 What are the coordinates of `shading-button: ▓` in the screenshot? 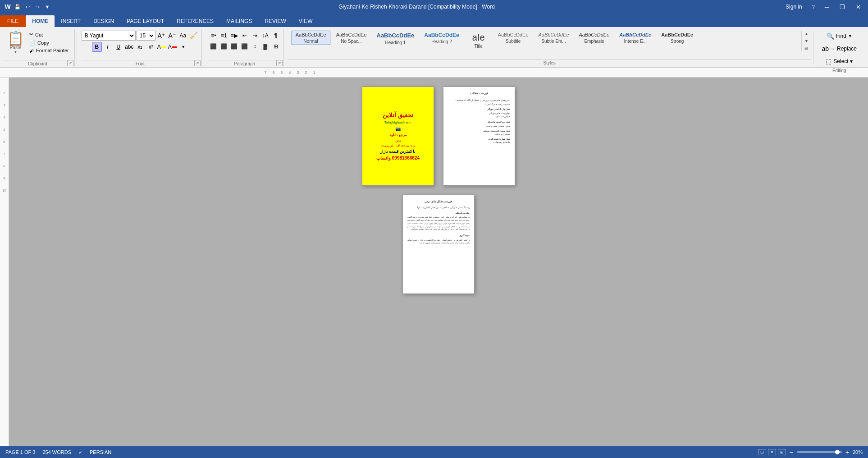 It's located at (265, 46).